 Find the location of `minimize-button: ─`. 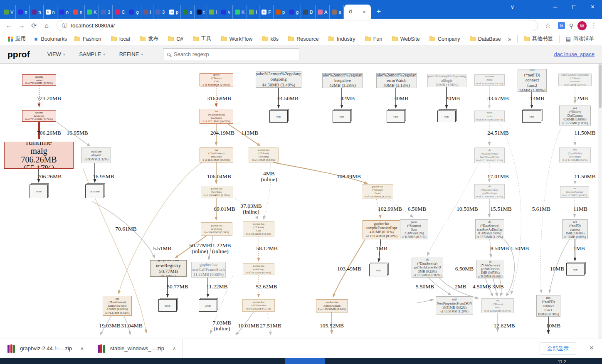

minimize-button: ─ is located at coordinates (555, 7).